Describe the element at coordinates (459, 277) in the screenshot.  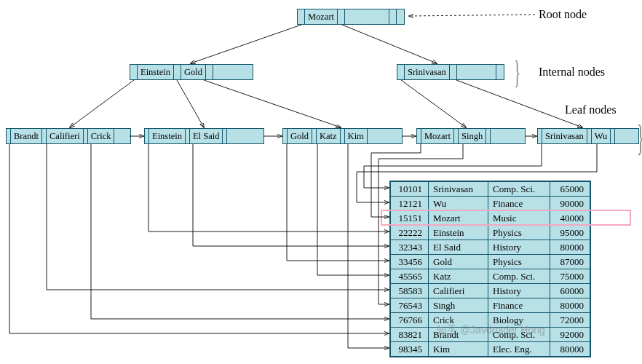
I see `cell-name: Katz` at that location.